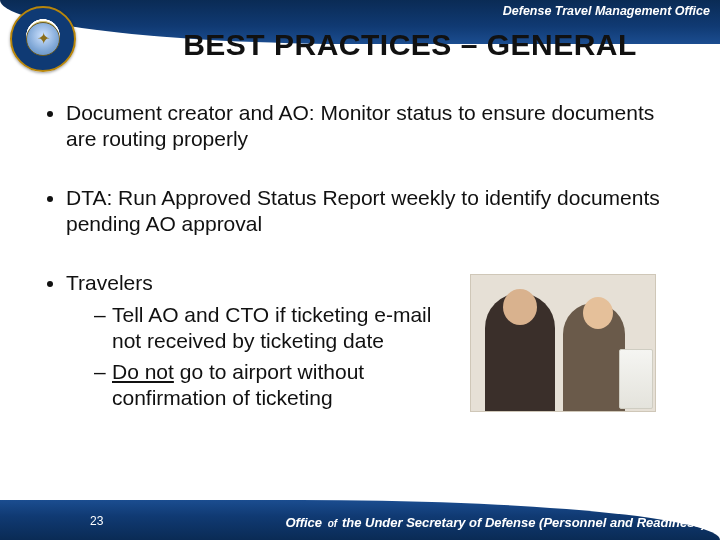 The image size is (720, 540). What do you see at coordinates (636, 379) in the screenshot?
I see `monitor-icon` at bounding box center [636, 379].